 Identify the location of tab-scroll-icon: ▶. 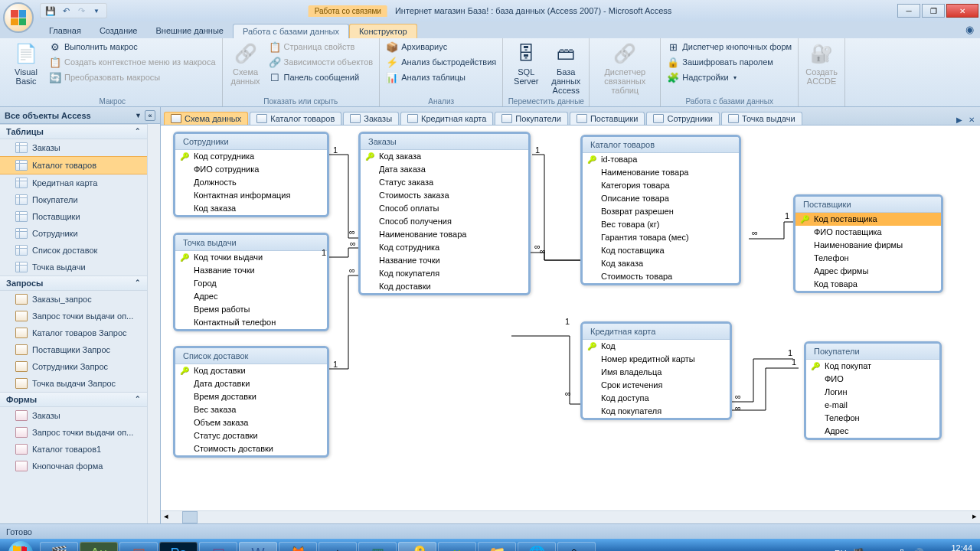
(959, 119).